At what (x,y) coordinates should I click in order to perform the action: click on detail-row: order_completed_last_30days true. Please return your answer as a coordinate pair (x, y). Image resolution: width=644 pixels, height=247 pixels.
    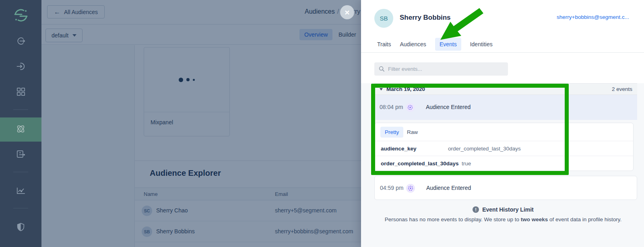
    Looking at the image, I should click on (504, 163).